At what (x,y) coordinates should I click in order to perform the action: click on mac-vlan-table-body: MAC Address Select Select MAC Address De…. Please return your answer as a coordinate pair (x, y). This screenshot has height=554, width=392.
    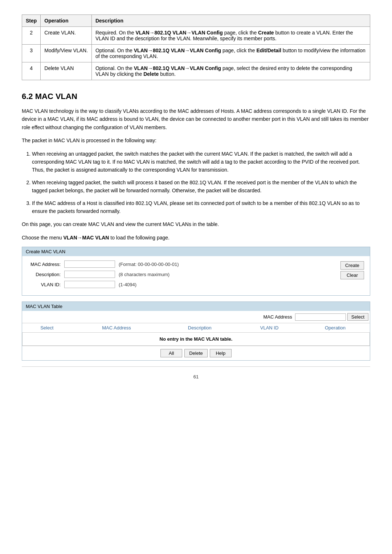
    Looking at the image, I should click on (196, 336).